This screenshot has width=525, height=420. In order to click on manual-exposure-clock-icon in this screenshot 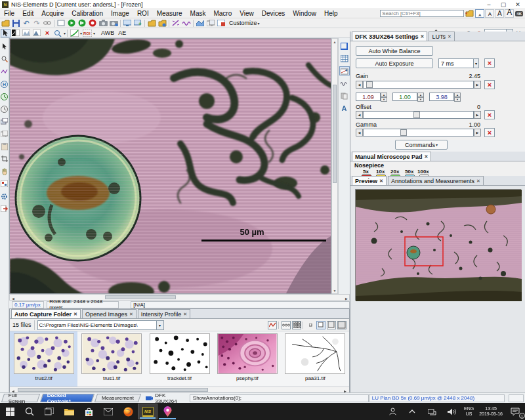, I will do `click(5, 109)`.